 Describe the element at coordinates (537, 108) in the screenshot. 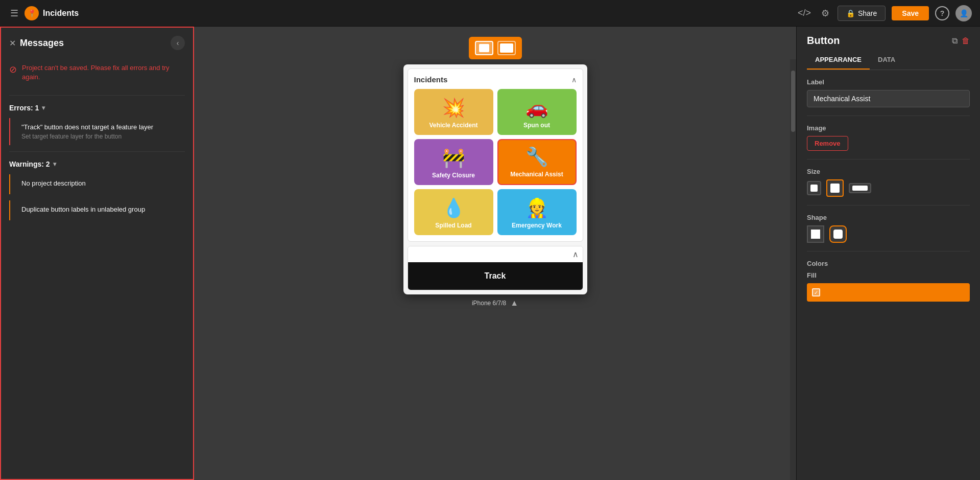

I see `spun-out-icon: 🚗` at that location.